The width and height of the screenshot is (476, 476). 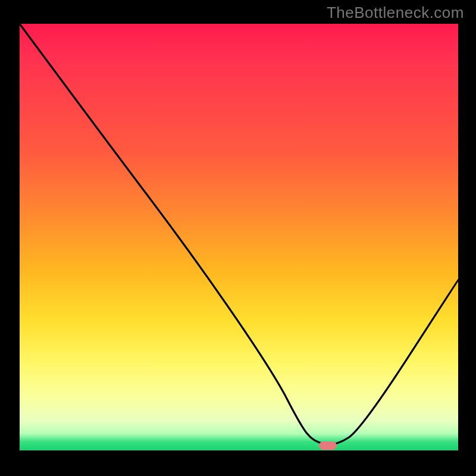 I want to click on optimal-point-marker, so click(x=328, y=446).